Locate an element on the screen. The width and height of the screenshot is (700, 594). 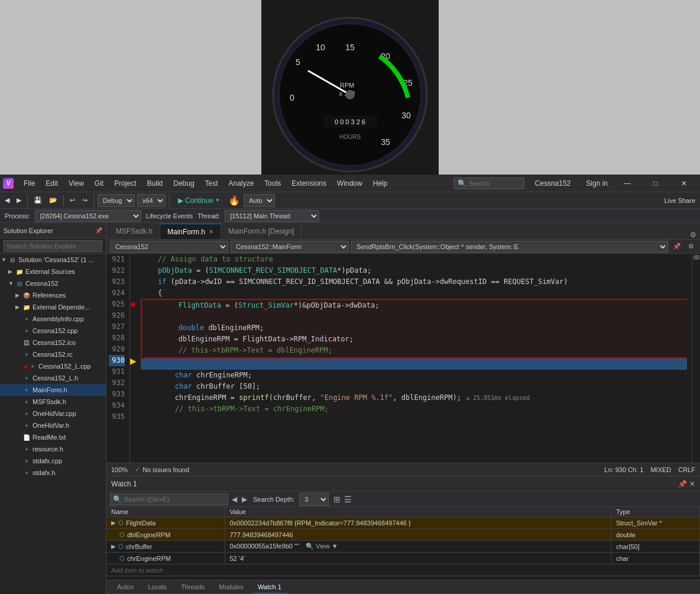
minimize-button: — is located at coordinates (627, 183).